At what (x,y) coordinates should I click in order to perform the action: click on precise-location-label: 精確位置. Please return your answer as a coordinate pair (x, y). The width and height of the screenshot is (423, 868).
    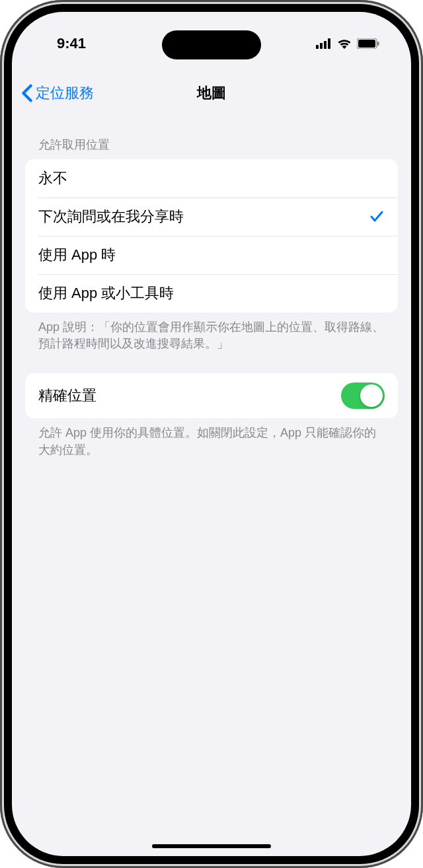
    Looking at the image, I should click on (67, 396).